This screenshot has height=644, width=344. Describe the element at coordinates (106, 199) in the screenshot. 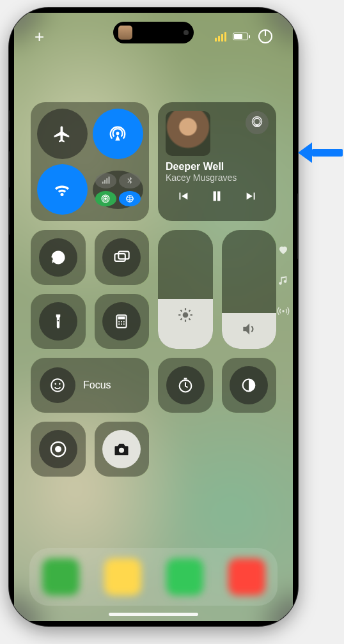

I see `hotspot-icon` at that location.